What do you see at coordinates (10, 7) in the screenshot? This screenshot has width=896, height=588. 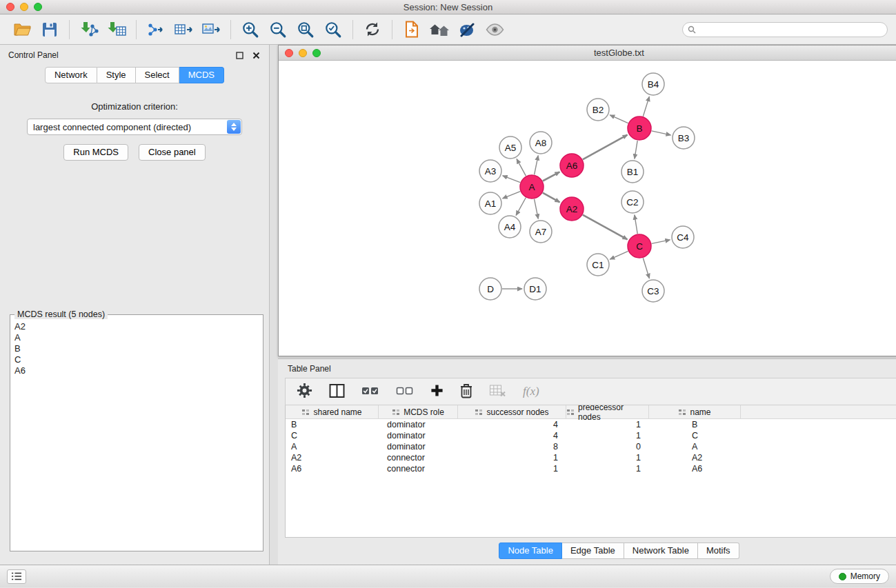 I see `close-window-icon` at bounding box center [10, 7].